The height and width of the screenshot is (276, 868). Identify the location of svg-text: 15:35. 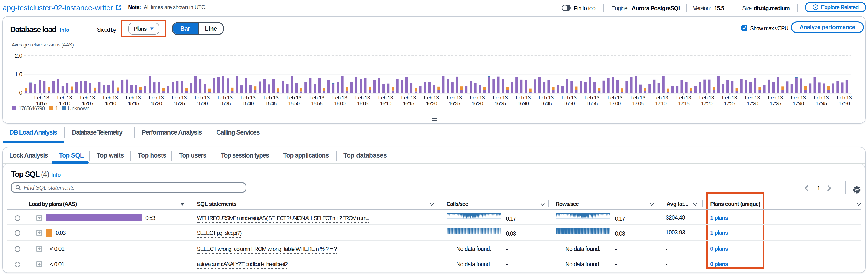
(225, 103).